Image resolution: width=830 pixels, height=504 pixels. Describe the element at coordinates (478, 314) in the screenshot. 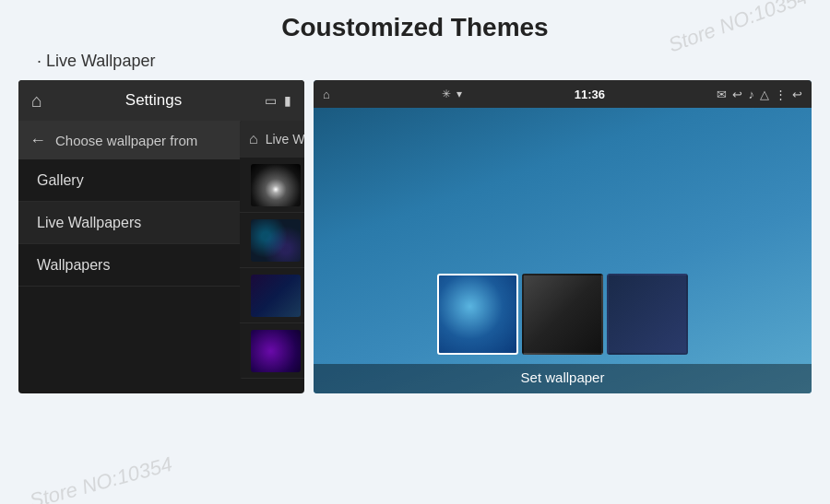

I see `preview-thumb-selected` at that location.